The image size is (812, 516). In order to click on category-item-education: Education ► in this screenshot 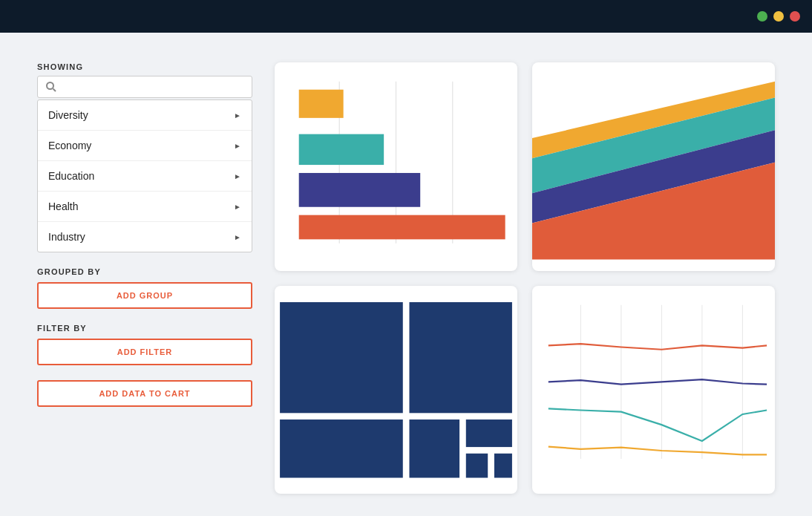, I will do `click(145, 177)`.